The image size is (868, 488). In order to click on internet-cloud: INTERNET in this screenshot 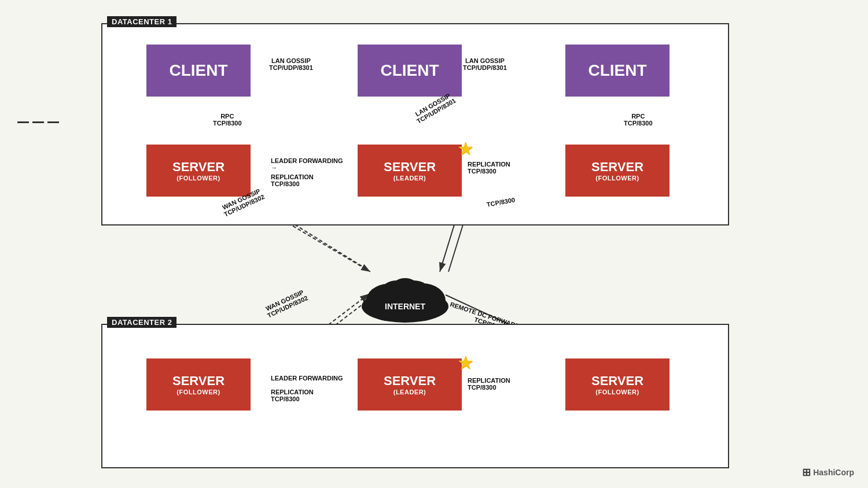, I will do `click(405, 295)`.